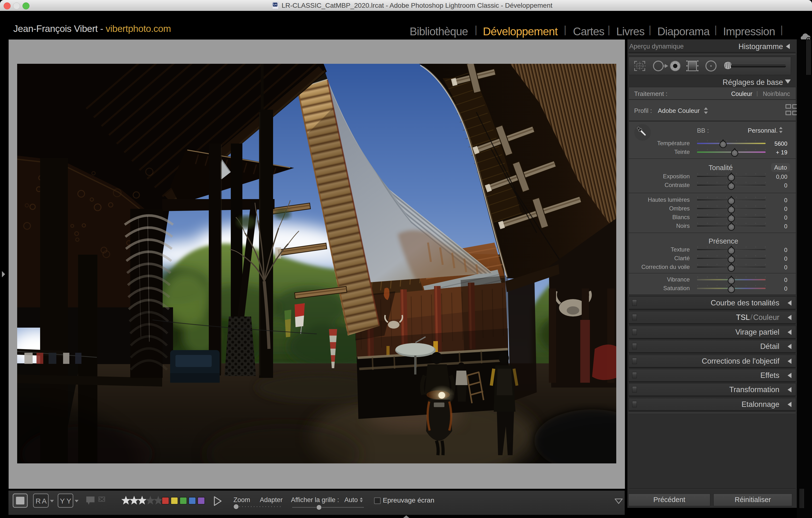 The height and width of the screenshot is (518, 812). I want to click on svg-text: A, so click(44, 501).